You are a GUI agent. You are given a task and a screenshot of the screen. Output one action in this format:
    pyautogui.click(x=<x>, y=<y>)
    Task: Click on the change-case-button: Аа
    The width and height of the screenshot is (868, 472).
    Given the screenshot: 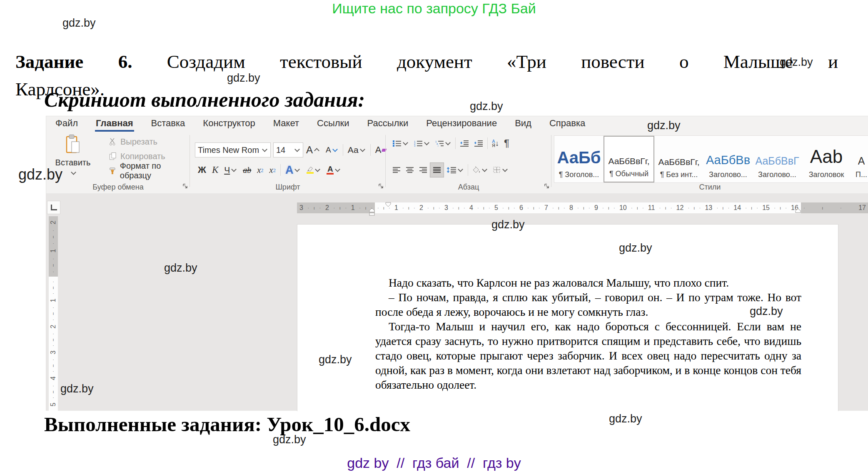 What is the action you would take?
    pyautogui.click(x=357, y=150)
    